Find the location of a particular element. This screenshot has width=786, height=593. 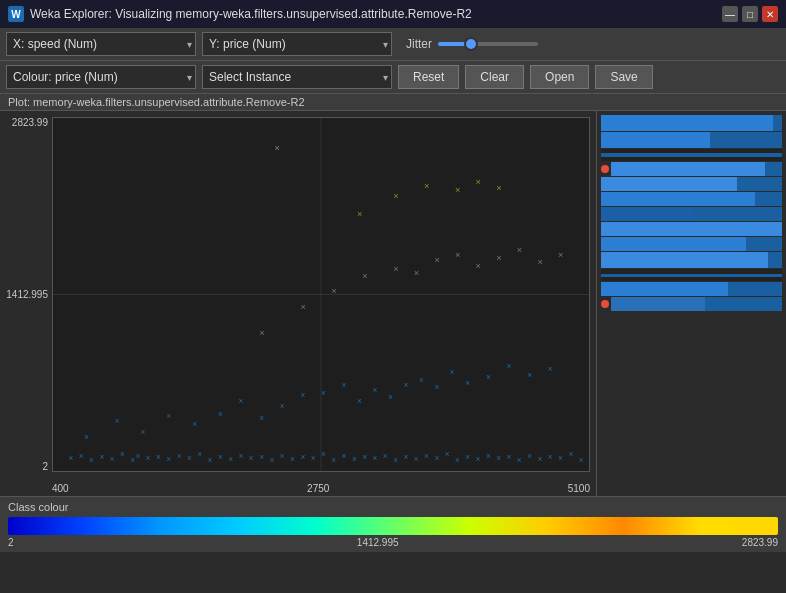

x-axis-labels: 400 2750 5100 is located at coordinates (321, 488).